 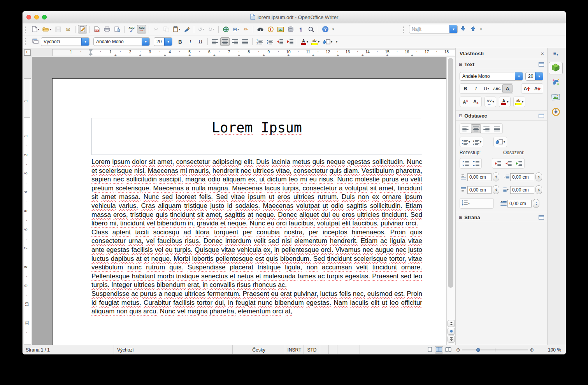 I want to click on body-paragraph: Lorem ipsum dolor sit amet, consectetur …, so click(x=257, y=193).